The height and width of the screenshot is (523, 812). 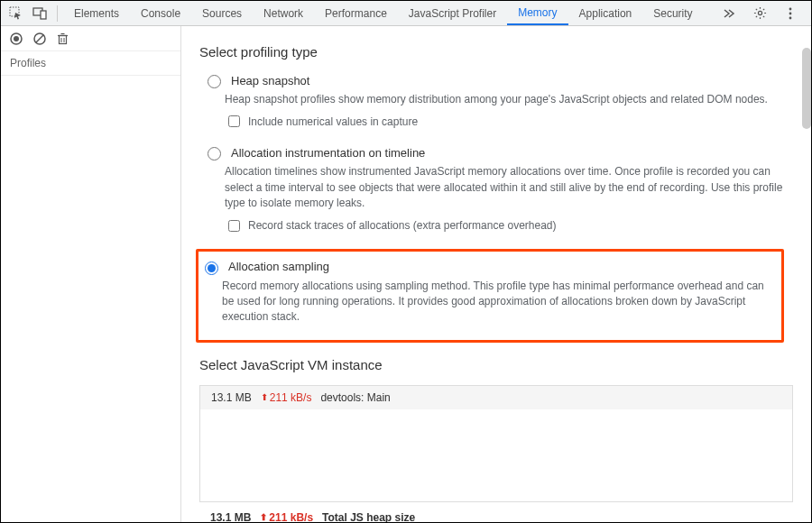 What do you see at coordinates (606, 13) in the screenshot?
I see `tab-application: Application` at bounding box center [606, 13].